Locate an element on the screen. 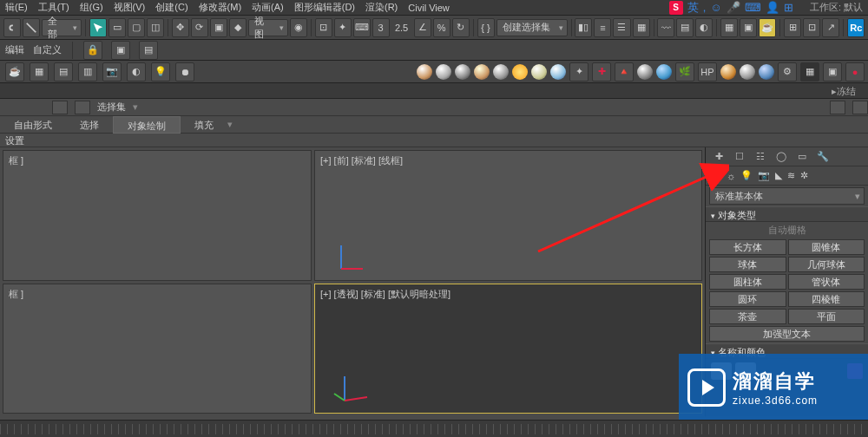 The image size is (868, 437). edit-label: 编辑 is located at coordinates (15, 50).